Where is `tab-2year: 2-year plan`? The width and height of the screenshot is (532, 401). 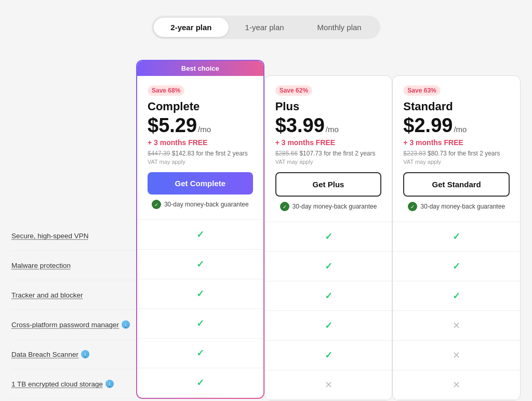 tab-2year: 2-year plan is located at coordinates (191, 27).